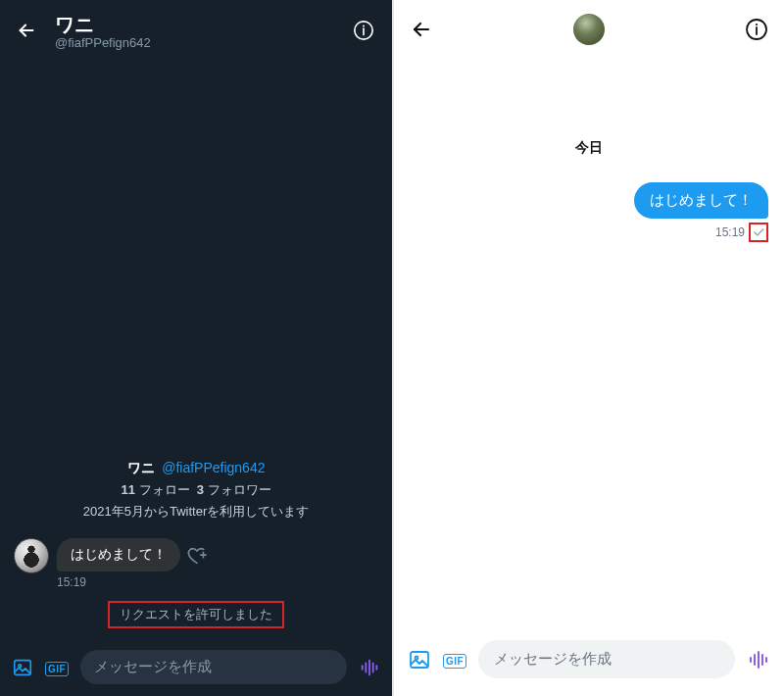 This screenshot has height=696, width=784. What do you see at coordinates (196, 29) in the screenshot?
I see `left-header: ワニ @fiafPPefign642` at bounding box center [196, 29].